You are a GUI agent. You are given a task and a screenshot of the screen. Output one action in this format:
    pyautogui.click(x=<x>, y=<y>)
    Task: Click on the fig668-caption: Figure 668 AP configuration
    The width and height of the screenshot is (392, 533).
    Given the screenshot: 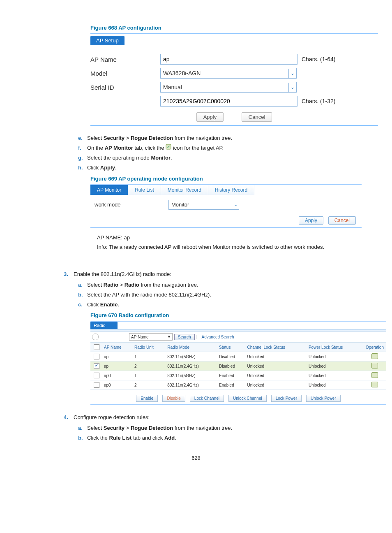 What is the action you would take?
    pyautogui.click(x=223, y=28)
    